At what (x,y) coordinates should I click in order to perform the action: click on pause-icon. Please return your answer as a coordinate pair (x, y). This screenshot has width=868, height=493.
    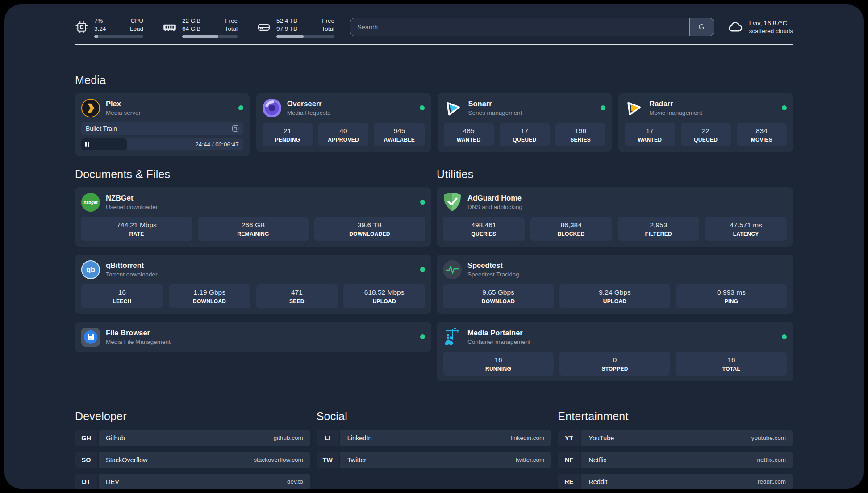
    Looking at the image, I should click on (88, 145).